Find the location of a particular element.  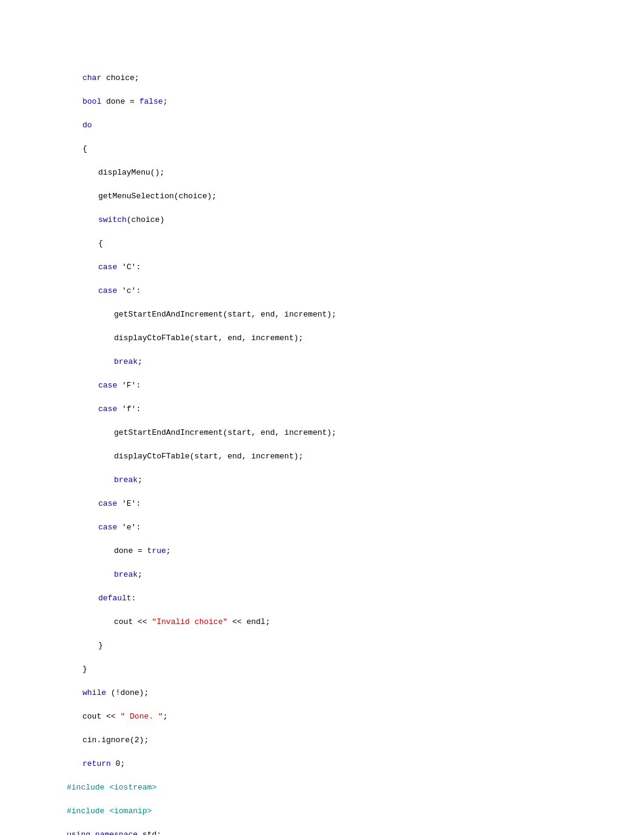

line-16: getStartEndAndIncrement(start, end, incr… is located at coordinates (355, 433).